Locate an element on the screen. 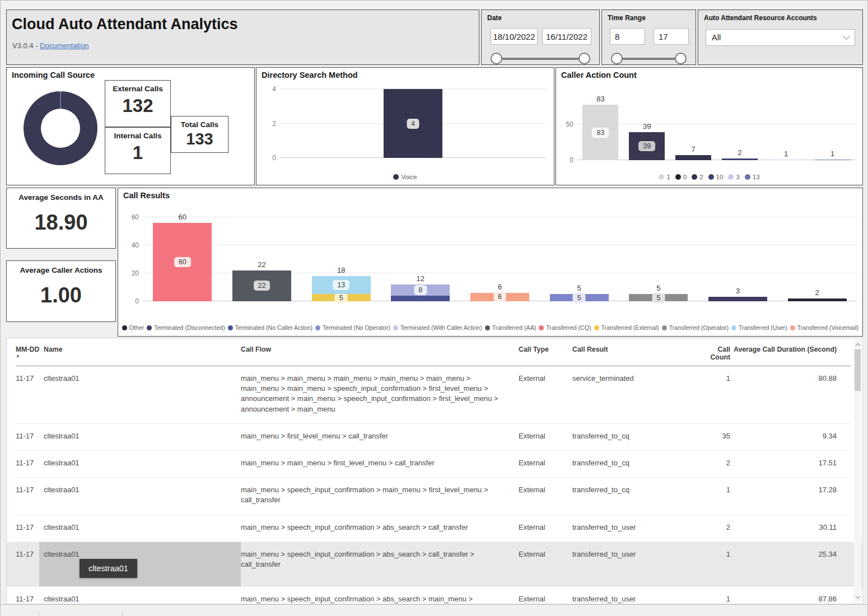  legend-item: Transferred (Operator) is located at coordinates (696, 328).